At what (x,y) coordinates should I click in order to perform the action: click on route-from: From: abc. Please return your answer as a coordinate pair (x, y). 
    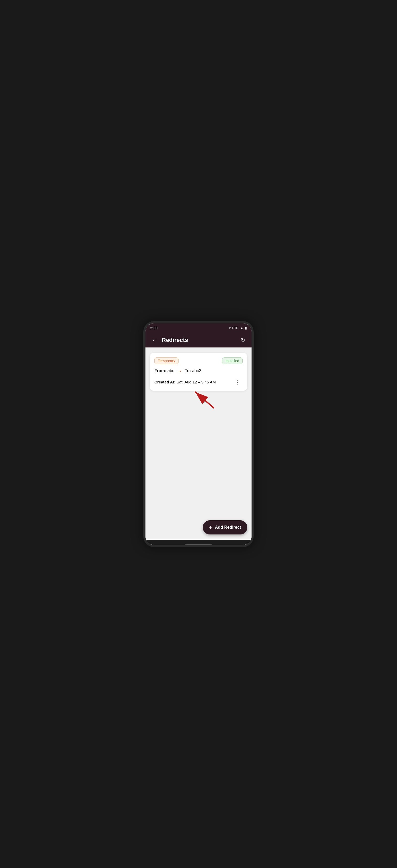
    Looking at the image, I should click on (164, 371).